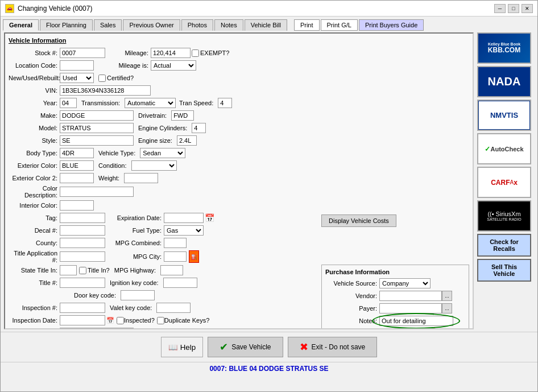 This screenshot has height=392, width=538. What do you see at coordinates (504, 216) in the screenshot?
I see `siriusxm-logo-button: ((• SiriusXm SATELLITE RADIO` at bounding box center [504, 216].